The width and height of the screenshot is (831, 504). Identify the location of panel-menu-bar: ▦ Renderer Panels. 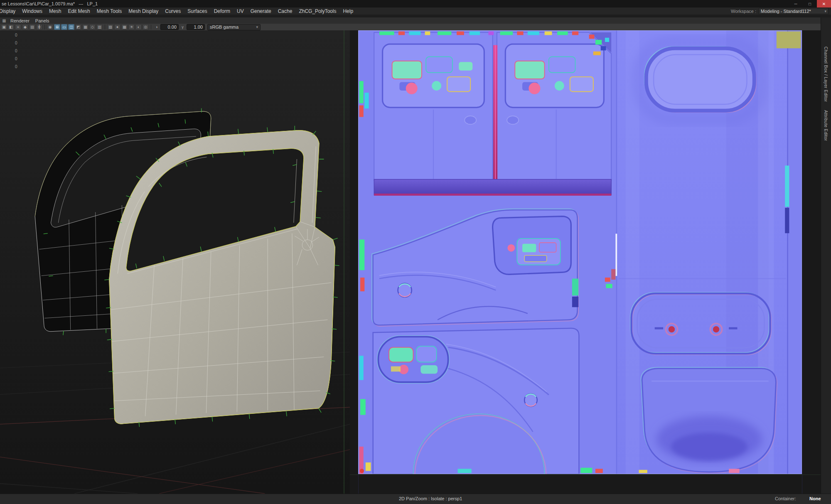
(416, 21).